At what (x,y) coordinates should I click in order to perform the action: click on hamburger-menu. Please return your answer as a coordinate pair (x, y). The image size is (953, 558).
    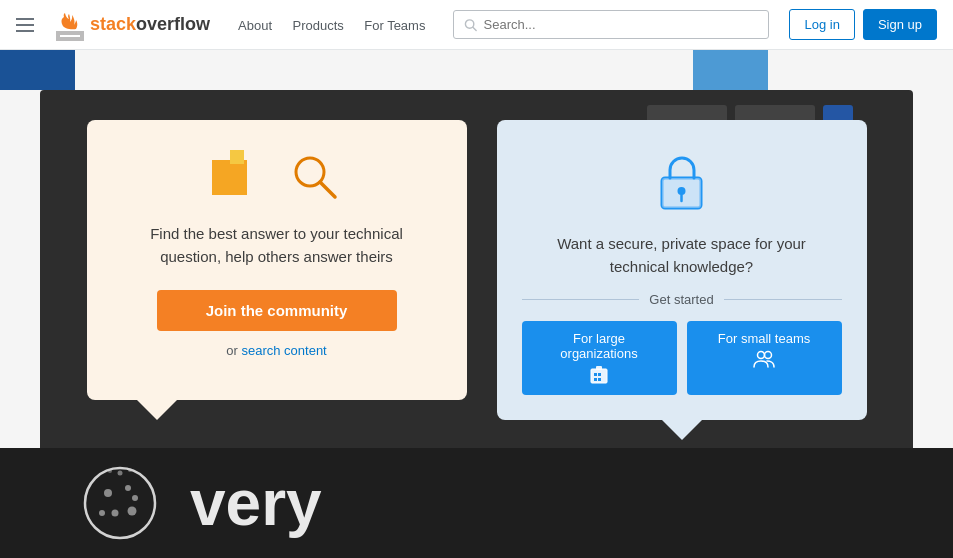
    Looking at the image, I should click on (25, 25).